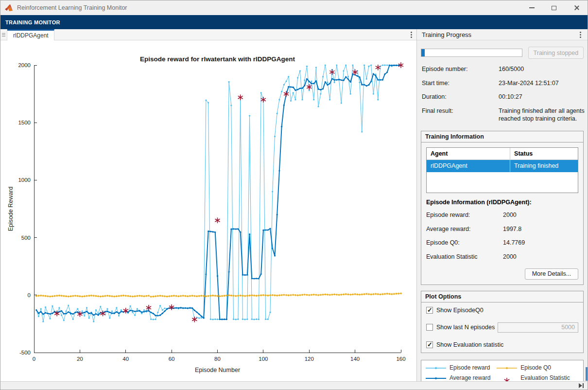  What do you see at coordinates (465, 243) in the screenshot?
I see `episode-q0-label: Episode Q0:` at bounding box center [465, 243].